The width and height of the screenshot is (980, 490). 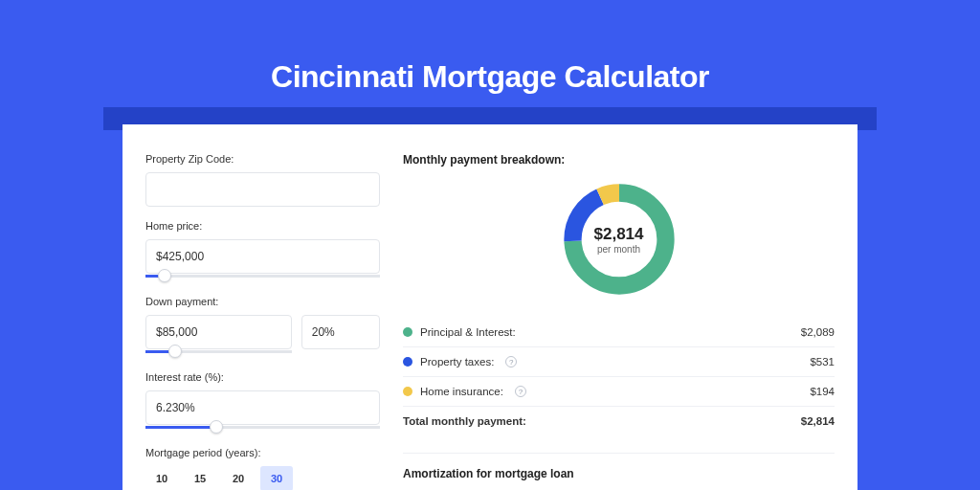 I want to click on legend-total-label: Total monthly payment:, so click(x=465, y=421).